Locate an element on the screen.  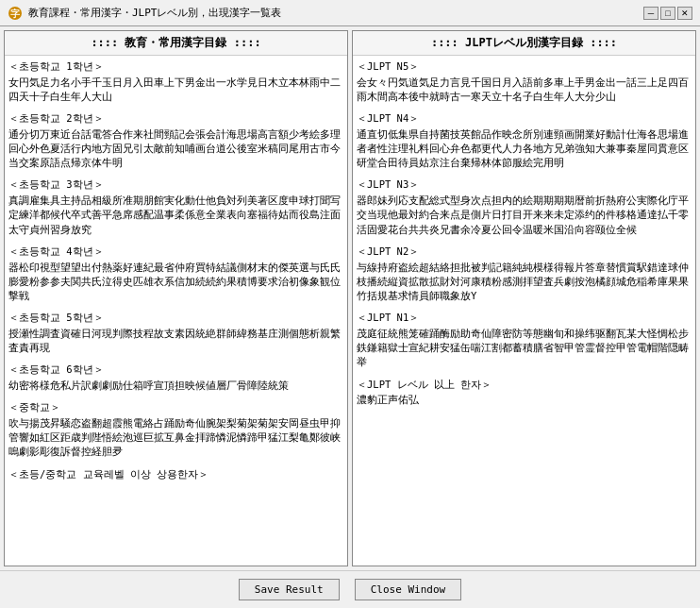
section-title: ＜JLPT N4＞ is located at coordinates (525, 119).